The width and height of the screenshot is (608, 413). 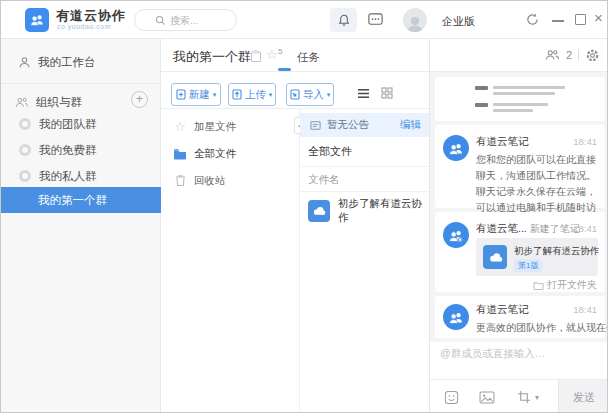 I want to click on close-button: ×, so click(x=598, y=18).